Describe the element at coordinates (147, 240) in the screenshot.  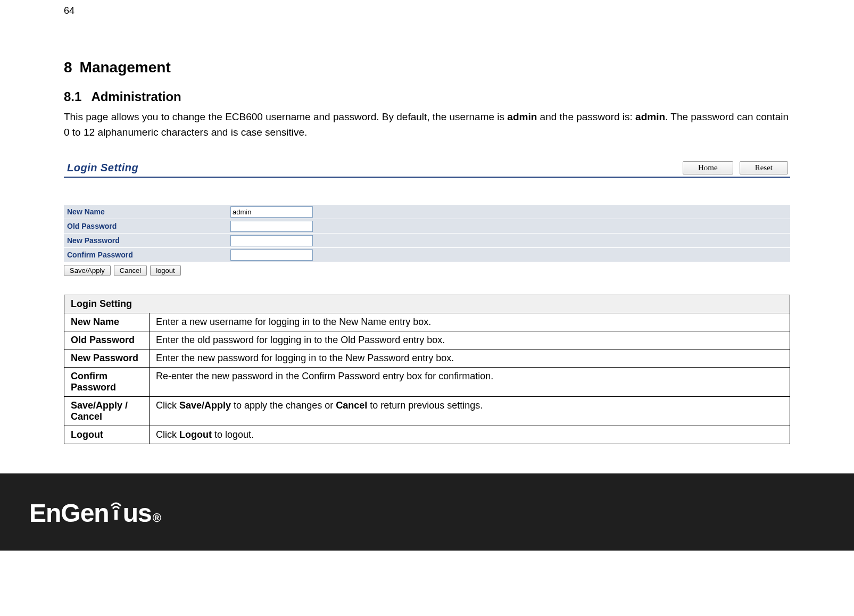
I see `label-new-password: New Password` at that location.